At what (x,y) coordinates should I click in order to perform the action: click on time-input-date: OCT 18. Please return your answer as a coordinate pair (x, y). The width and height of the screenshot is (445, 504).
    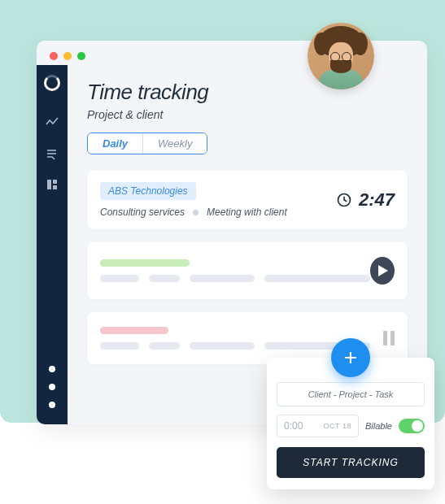
    Looking at the image, I should click on (338, 426).